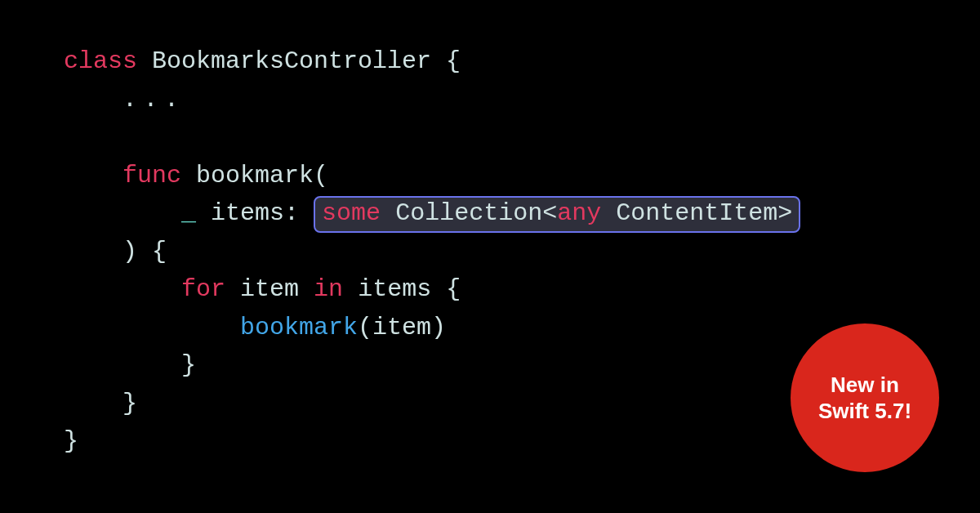  What do you see at coordinates (328, 289) in the screenshot?
I see `keyword-in: in` at bounding box center [328, 289].